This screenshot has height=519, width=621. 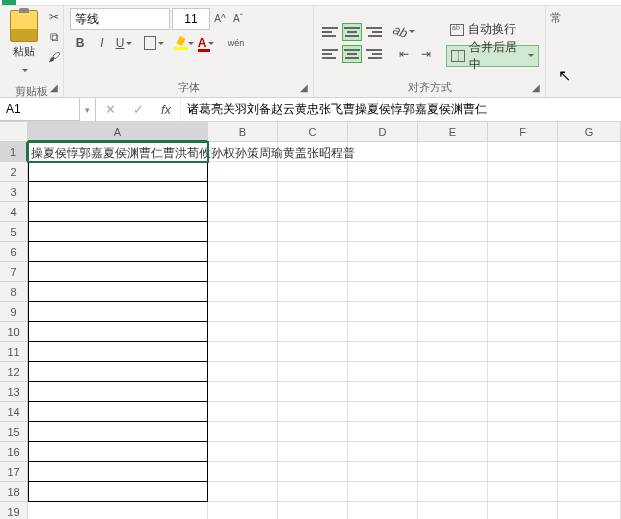 What do you see at coordinates (243, 392) in the screenshot?
I see `cell-B13` at bounding box center [243, 392].